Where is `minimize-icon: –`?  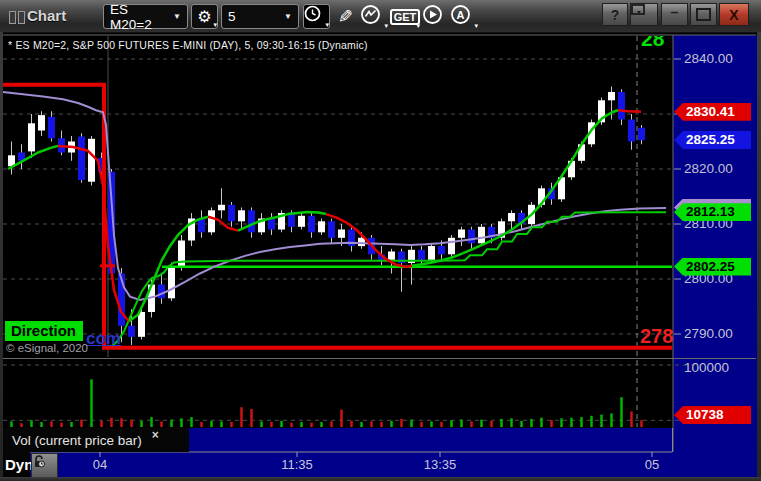 minimize-icon: – is located at coordinates (675, 12).